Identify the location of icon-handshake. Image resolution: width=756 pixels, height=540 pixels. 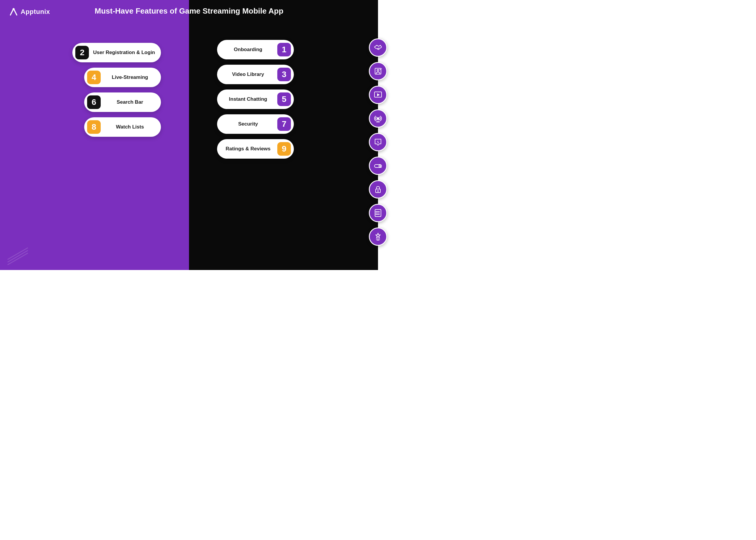
(374, 48).